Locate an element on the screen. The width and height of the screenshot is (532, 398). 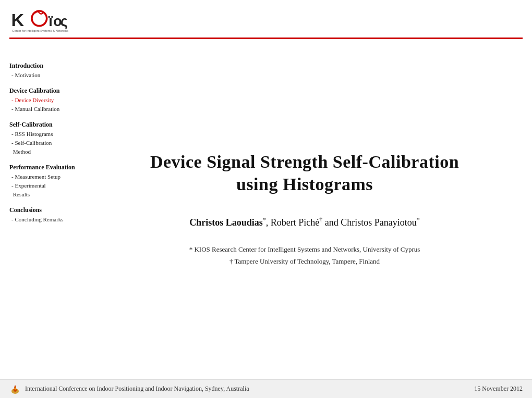
svg-text: ï is located at coordinates (51, 21).